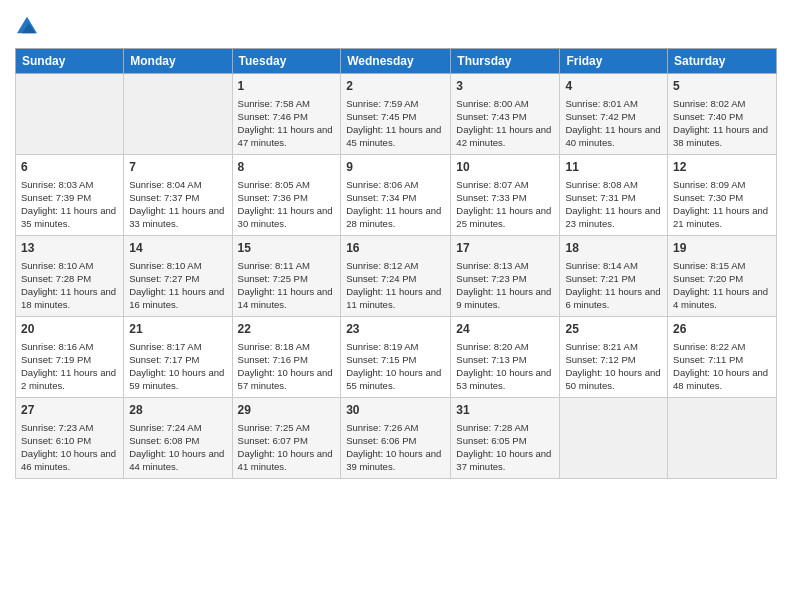 The height and width of the screenshot is (612, 792). What do you see at coordinates (396, 360) in the screenshot?
I see `sunset-text: Sunset: 7:15 PM` at bounding box center [396, 360].